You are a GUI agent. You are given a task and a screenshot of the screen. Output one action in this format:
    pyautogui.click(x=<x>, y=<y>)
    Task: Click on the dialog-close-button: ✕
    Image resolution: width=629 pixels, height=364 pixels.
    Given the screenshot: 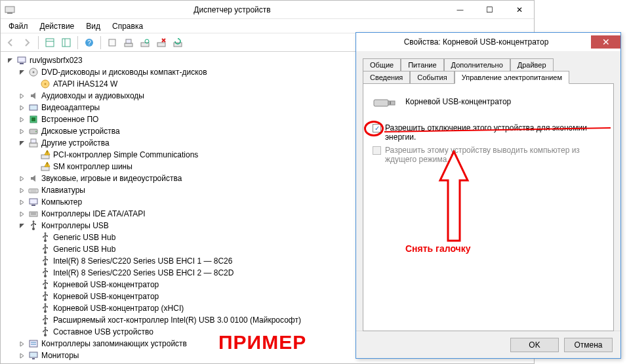 What is the action you would take?
    pyautogui.click(x=606, y=42)
    